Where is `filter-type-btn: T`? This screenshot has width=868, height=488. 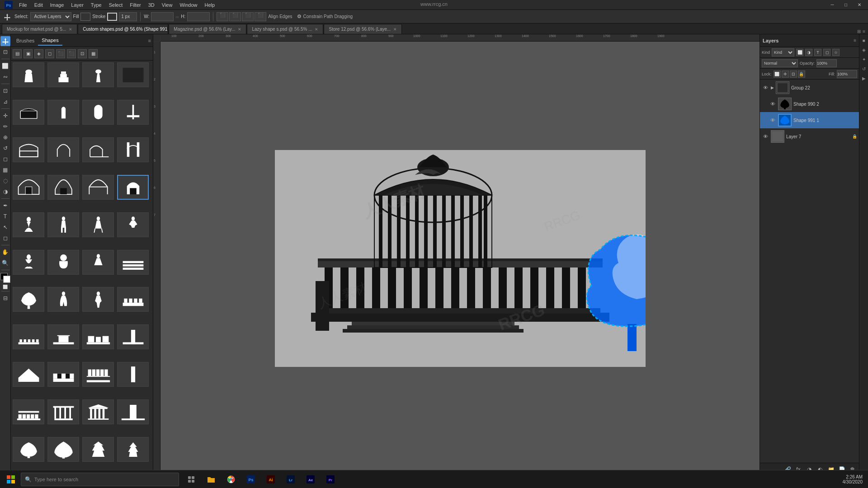
filter-type-btn: T is located at coordinates (818, 52).